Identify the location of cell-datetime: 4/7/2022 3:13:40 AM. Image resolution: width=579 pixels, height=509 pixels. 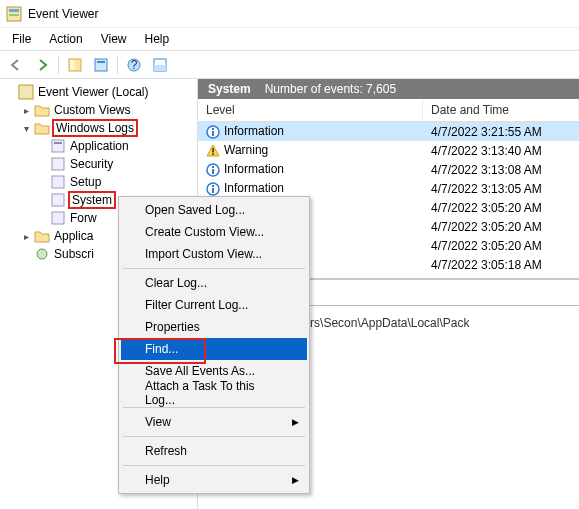
(501, 151).